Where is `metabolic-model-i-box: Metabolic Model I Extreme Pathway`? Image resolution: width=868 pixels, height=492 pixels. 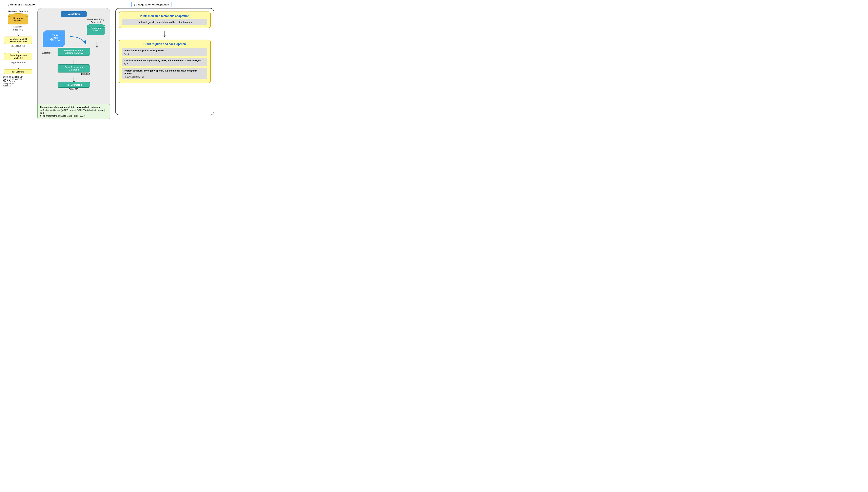 metabolic-model-i-box: Metabolic Model I Extreme Pathway is located at coordinates (18, 40).